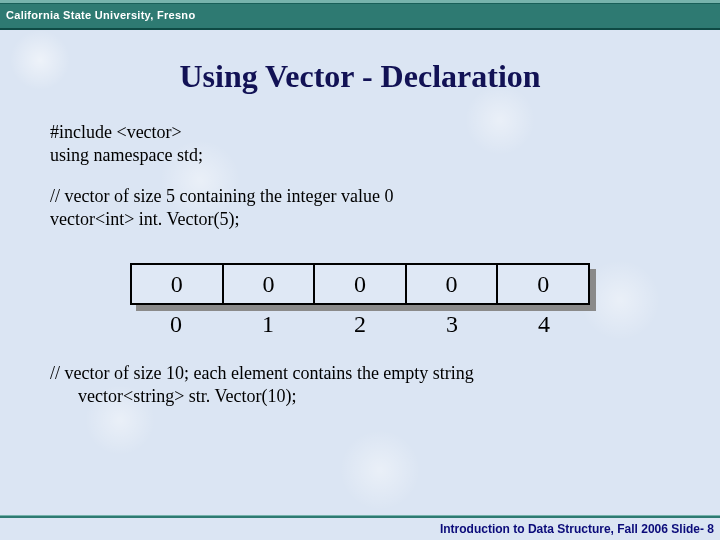  What do you see at coordinates (360, 374) in the screenshot?
I see `code-line: // vector of size 10; each element conta…` at bounding box center [360, 374].